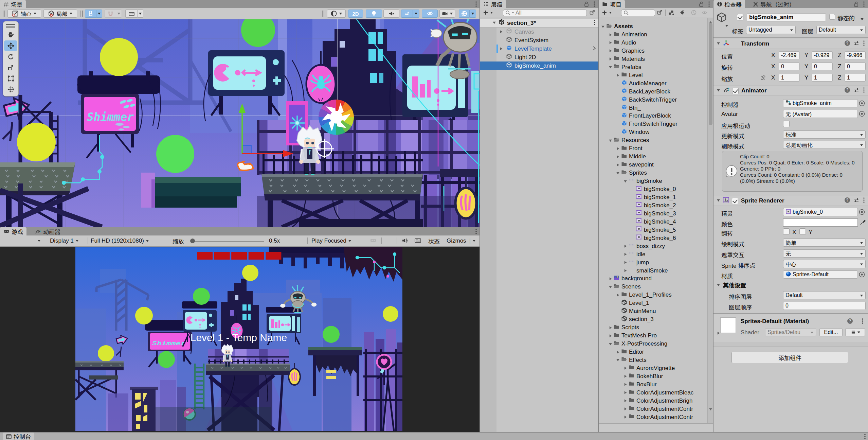 This screenshot has width=868, height=440. What do you see at coordinates (586, 5) in the screenshot?
I see `hierarchy-lock` at bounding box center [586, 5].